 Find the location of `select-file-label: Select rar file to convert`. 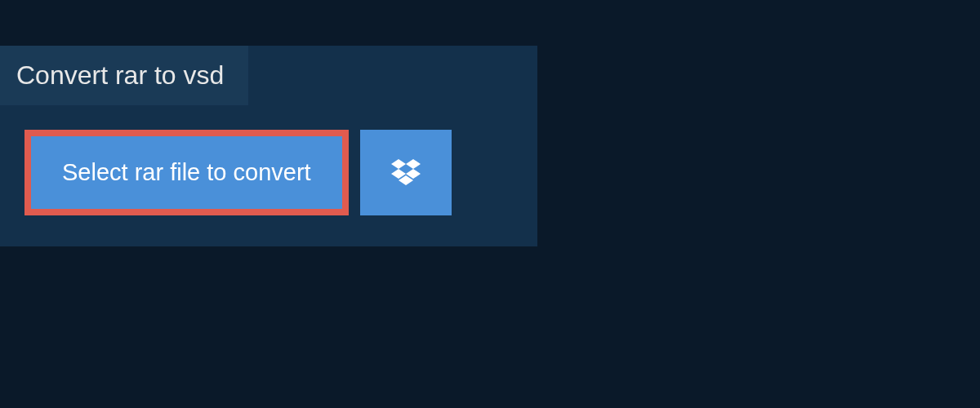

select-file-label: Select rar file to convert is located at coordinates (186, 173).